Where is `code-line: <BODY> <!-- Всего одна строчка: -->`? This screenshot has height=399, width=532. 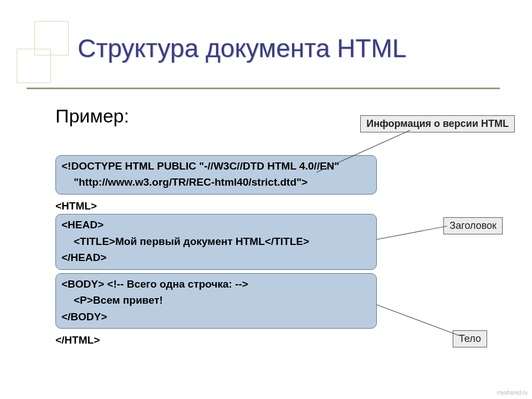 code-line: <BODY> <!-- Всего одна строчка: --> is located at coordinates (216, 284).